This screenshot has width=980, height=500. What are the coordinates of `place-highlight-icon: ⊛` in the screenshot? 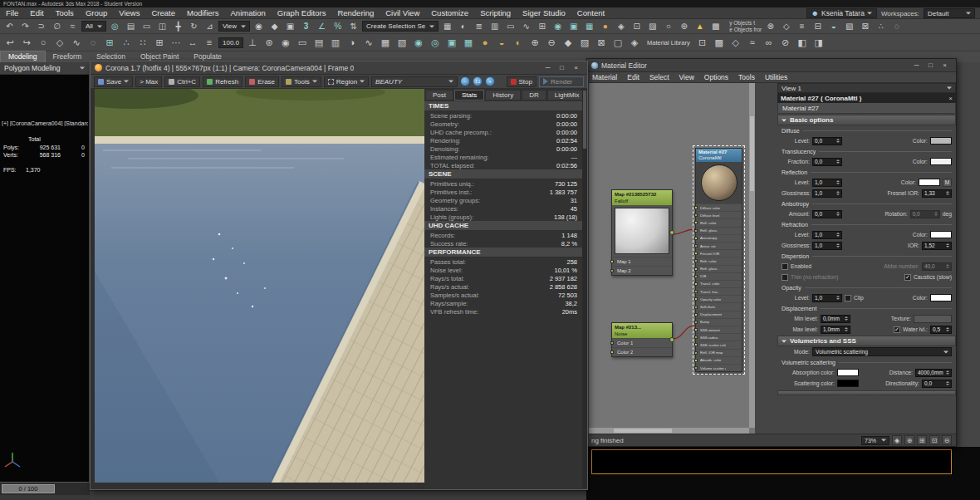 It's located at (269, 43).